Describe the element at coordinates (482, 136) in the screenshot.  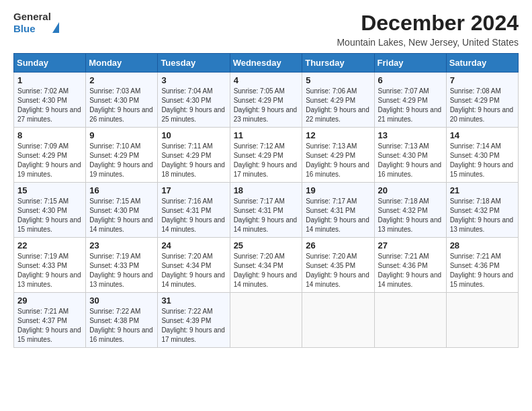
I see `day-number: 14` at that location.